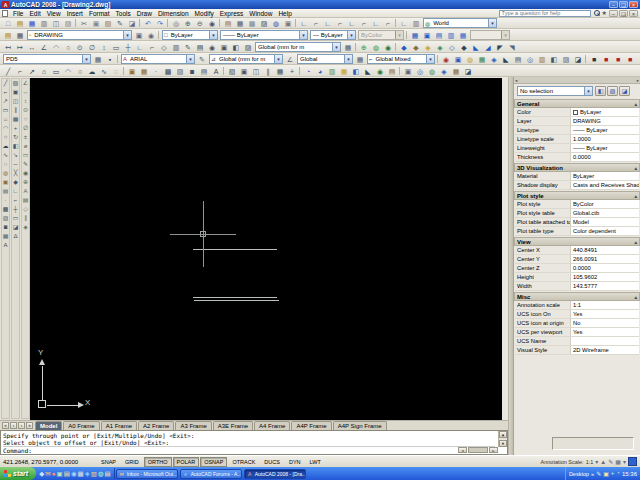 This screenshot has width=640, height=480. I want to click on tool-icon: ◠, so click(6, 128).